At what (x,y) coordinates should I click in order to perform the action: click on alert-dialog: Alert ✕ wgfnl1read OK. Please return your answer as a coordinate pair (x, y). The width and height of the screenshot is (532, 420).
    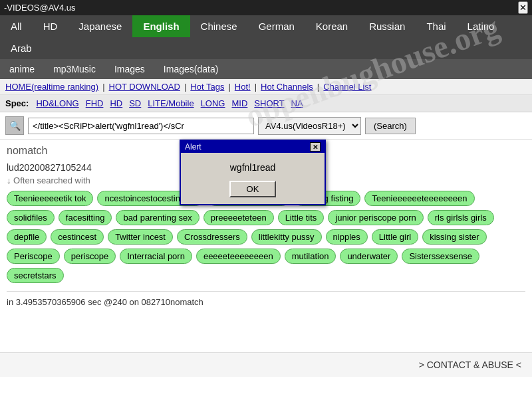
    Looking at the image, I should click on (253, 173).